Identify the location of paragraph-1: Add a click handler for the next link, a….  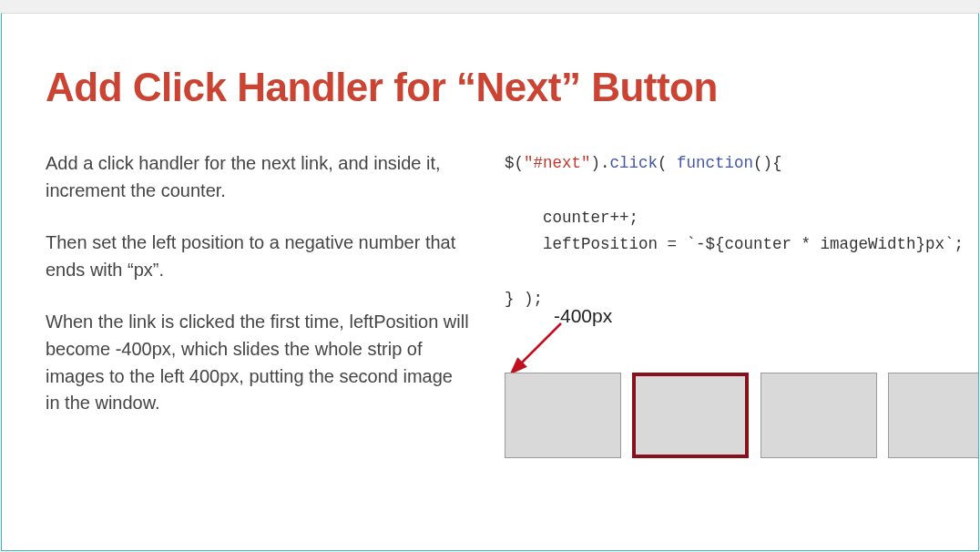
(257, 177).